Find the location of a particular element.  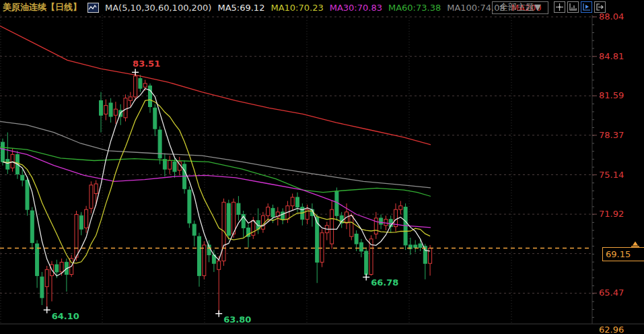

price-axis-label: 84.81 is located at coordinates (620, 57).